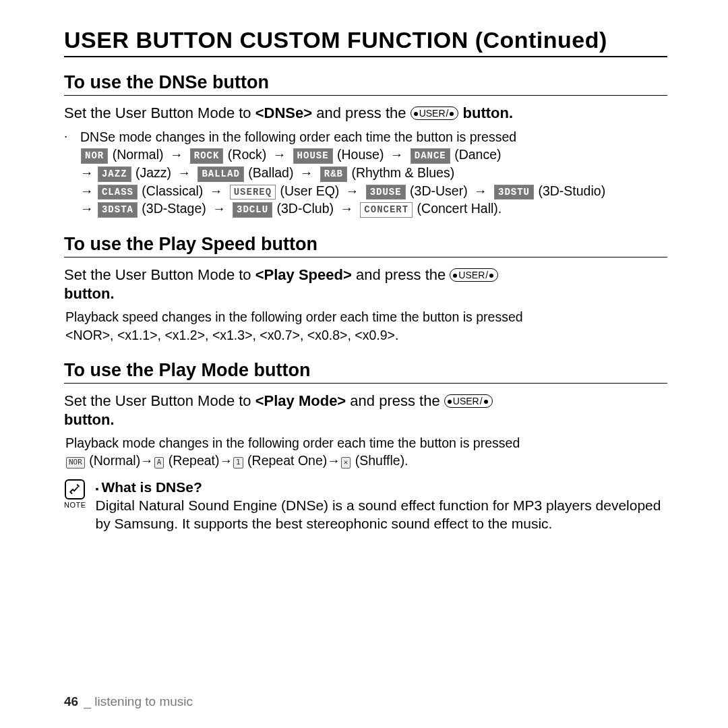 The width and height of the screenshot is (728, 728). What do you see at coordinates (382, 515) in the screenshot?
I see `note-body-text: Digital Natural Sound Engine (DNSe) is a…` at bounding box center [382, 515].